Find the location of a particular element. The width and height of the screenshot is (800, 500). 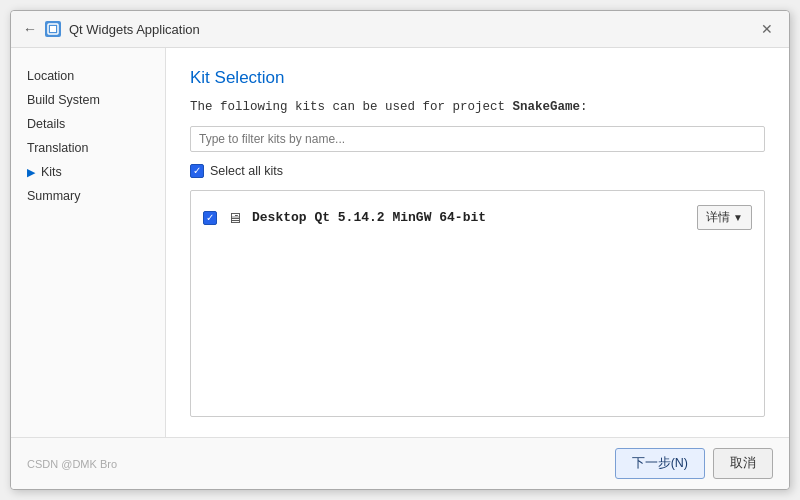

sidebar-translation-label: Translation is located at coordinates (58, 148).